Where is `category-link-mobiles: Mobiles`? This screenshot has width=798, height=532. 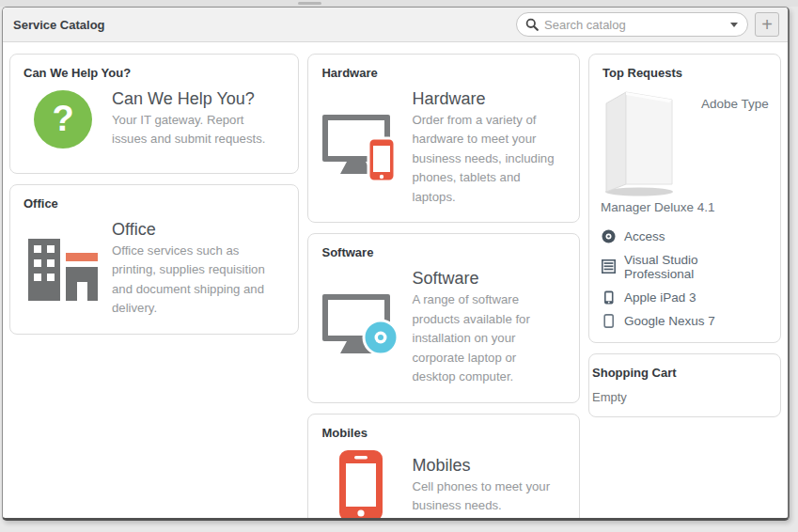
category-link-mobiles: Mobiles is located at coordinates (486, 466).